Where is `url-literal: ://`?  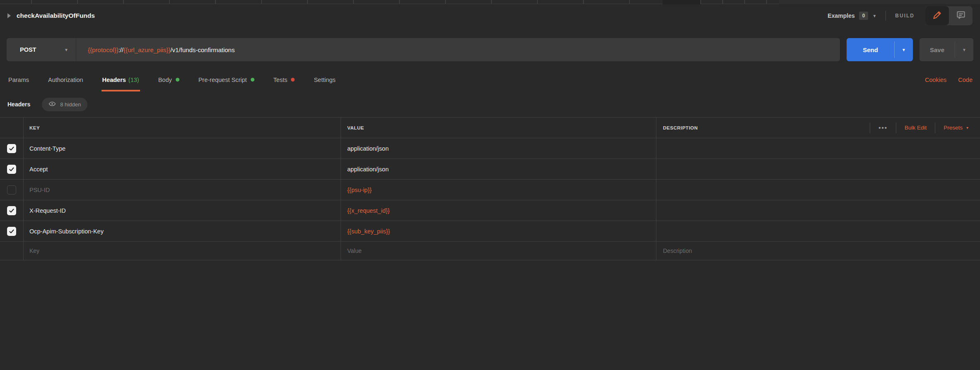
url-literal: :// is located at coordinates (121, 50).